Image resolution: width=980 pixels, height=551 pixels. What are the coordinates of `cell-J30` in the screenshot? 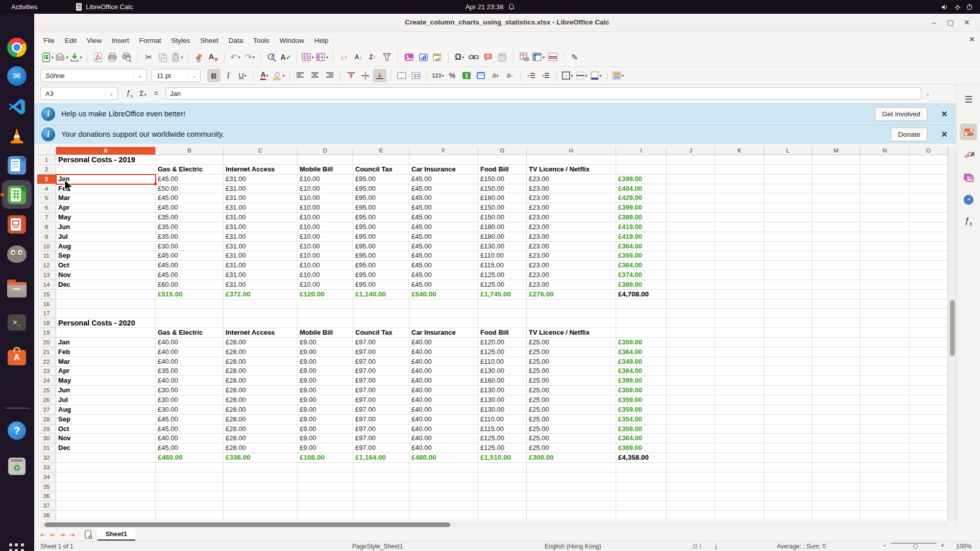 It's located at (691, 439).